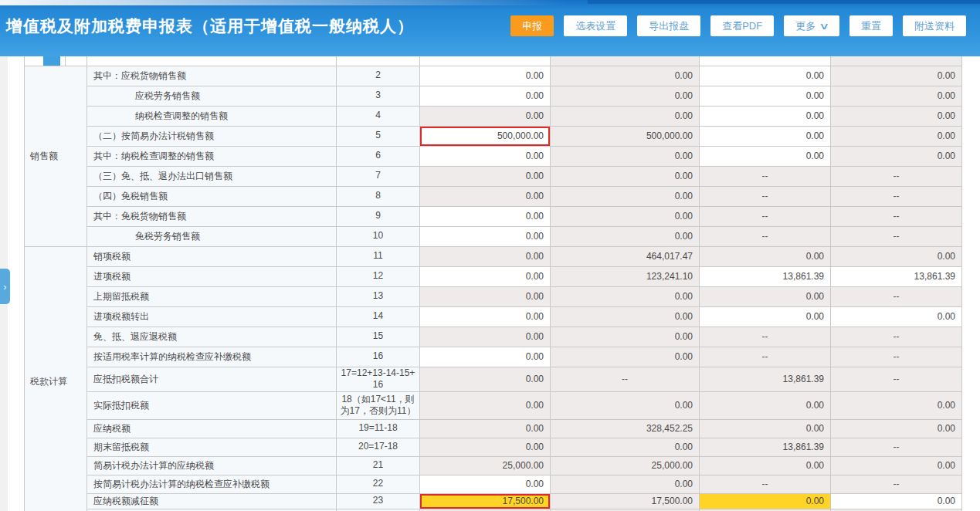  I want to click on table-row: 税款计算销项税额110.00464,017.470.000.00, so click(493, 256).